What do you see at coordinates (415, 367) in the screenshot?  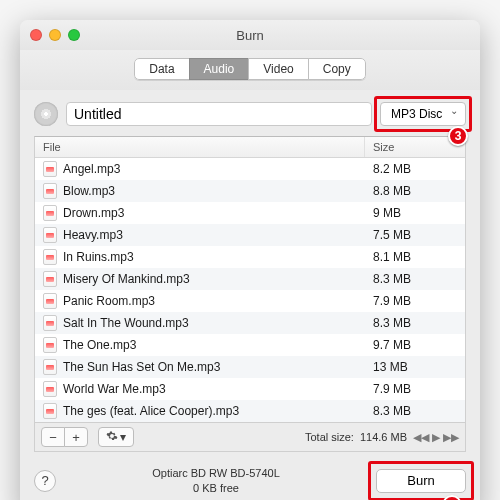 I see `file-size: 13 MB` at bounding box center [415, 367].